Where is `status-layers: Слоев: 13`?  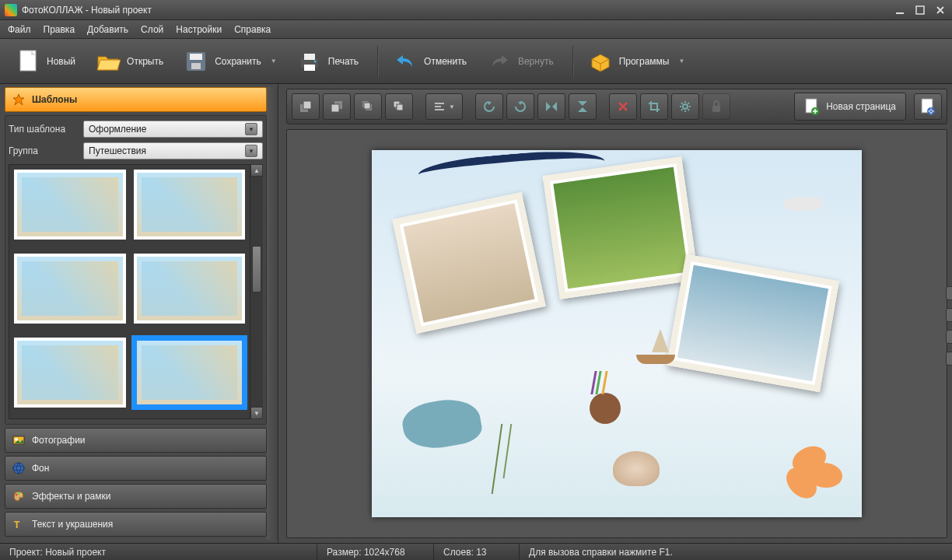
status-layers: Слоев: 13 is located at coordinates (477, 552).